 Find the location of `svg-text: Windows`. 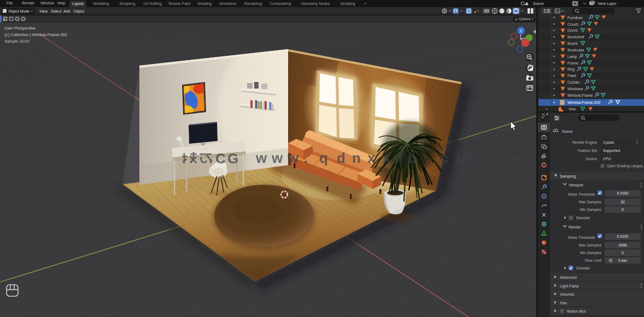

svg-text: Windows is located at coordinates (575, 89).